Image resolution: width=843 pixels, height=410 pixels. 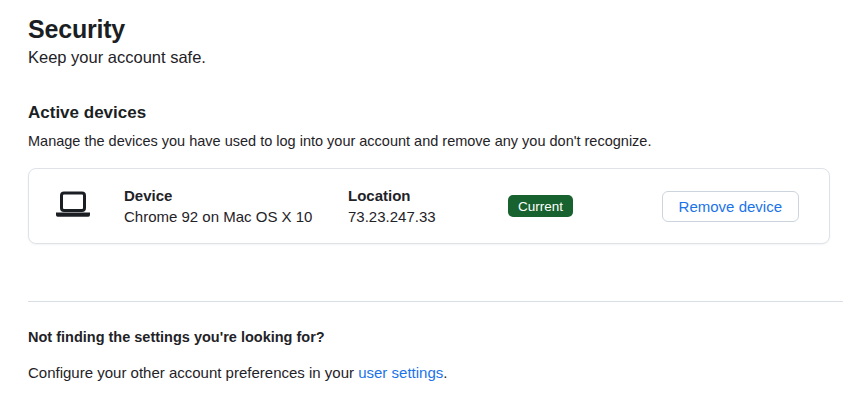 What do you see at coordinates (540, 206) in the screenshot?
I see `current-status-badge: Current` at bounding box center [540, 206].